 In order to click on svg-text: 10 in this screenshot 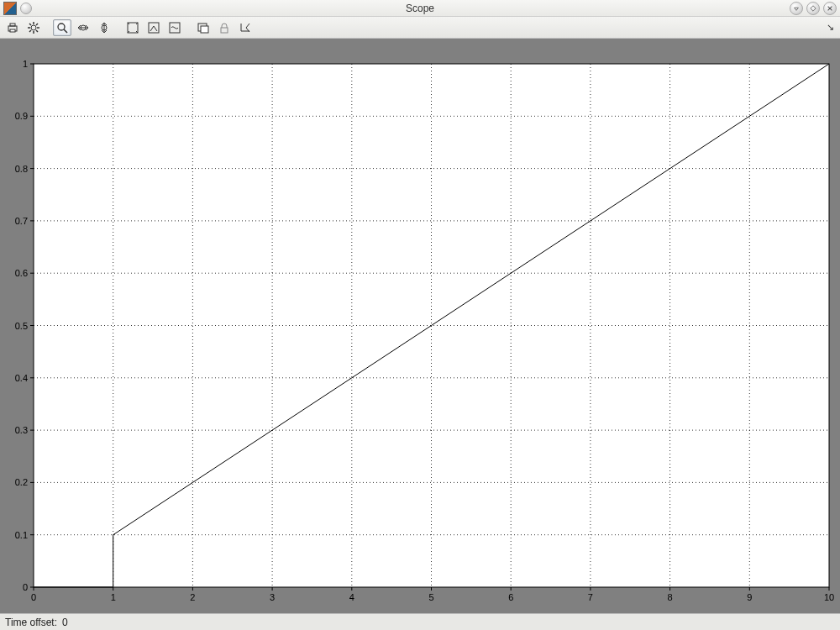, I will do `click(829, 597)`.